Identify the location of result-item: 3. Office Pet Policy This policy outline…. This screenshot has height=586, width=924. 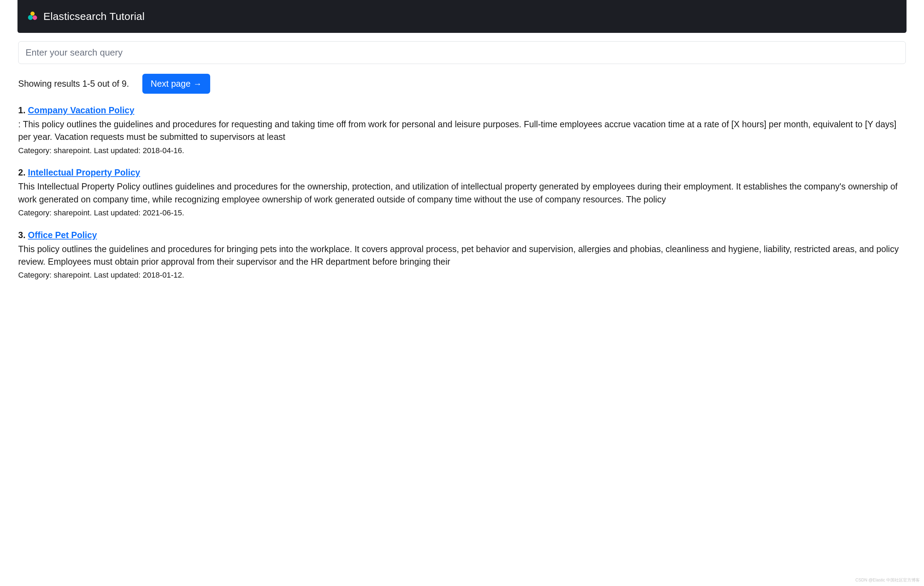
(462, 255).